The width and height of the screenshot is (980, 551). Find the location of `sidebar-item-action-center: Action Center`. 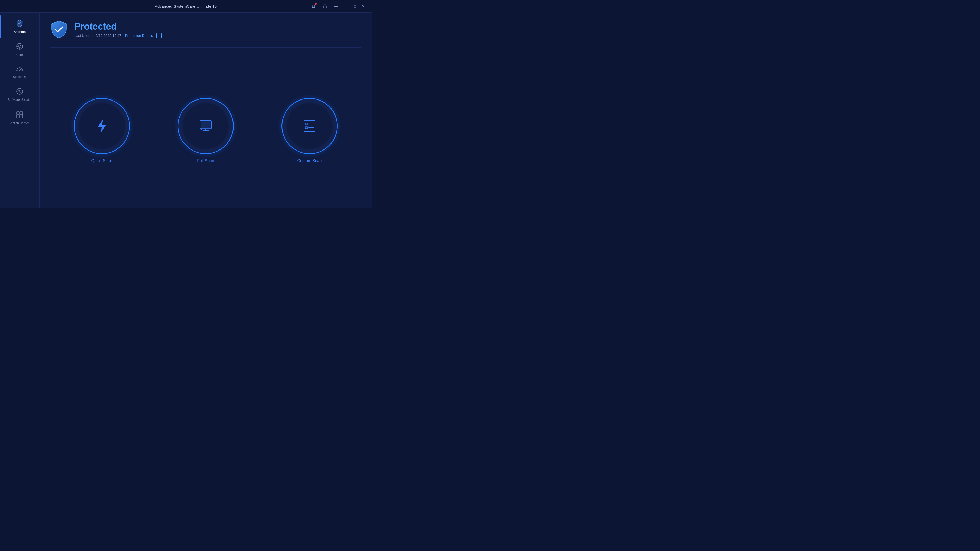

sidebar-item-action-center: Action Center is located at coordinates (20, 118).